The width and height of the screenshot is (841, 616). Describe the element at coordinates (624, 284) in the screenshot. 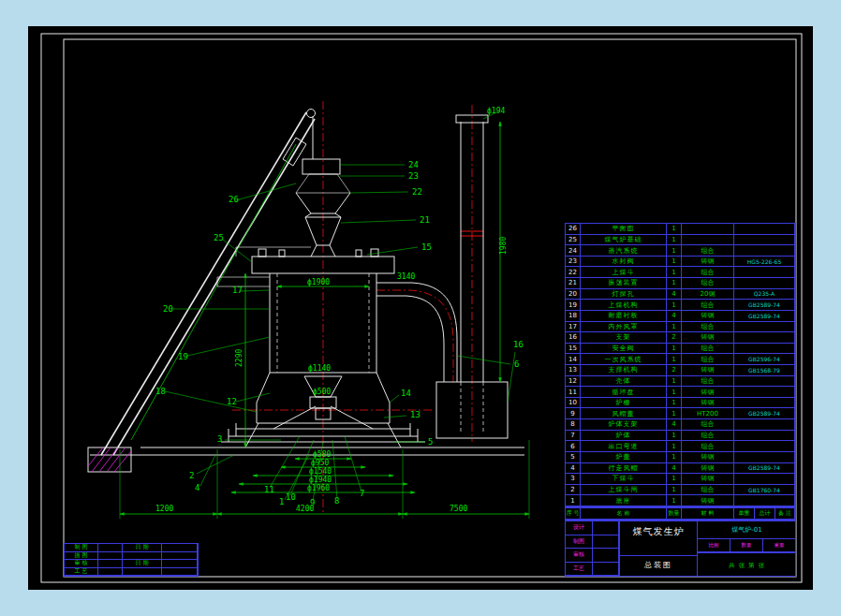

I see `bom-cell-name: 振荡装置` at that location.